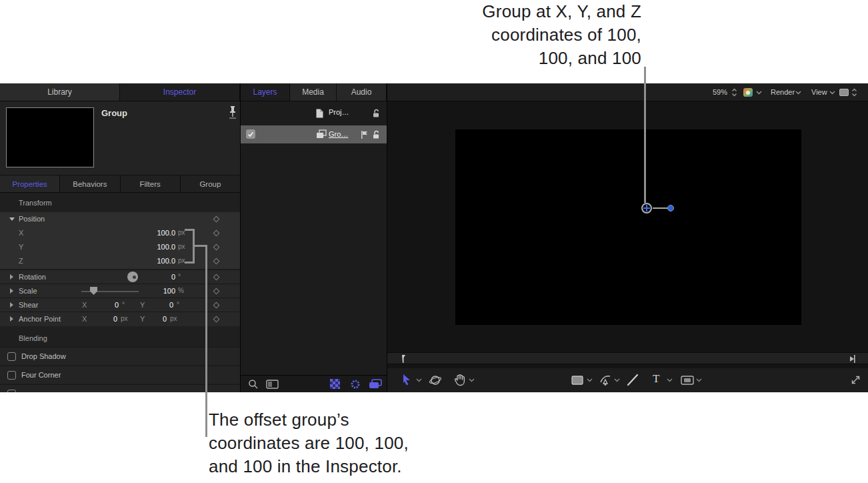  I want to click on x-unit: px, so click(181, 232).